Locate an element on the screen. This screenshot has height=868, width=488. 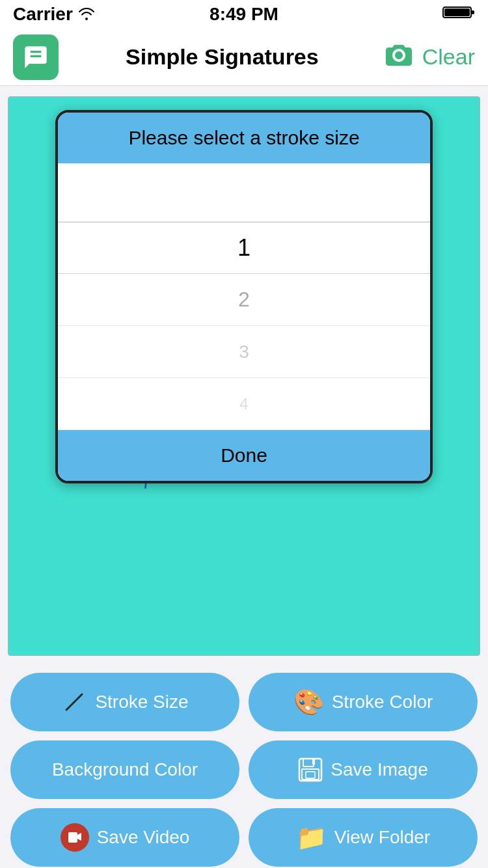
stroke-size-button: Stroke Size is located at coordinates (125, 702).